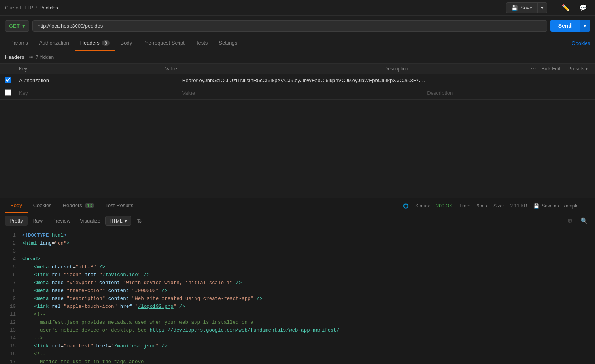 The height and width of the screenshot is (364, 595). What do you see at coordinates (43, 206) in the screenshot?
I see `bottom-tab-cookies: Cookies` at bounding box center [43, 206].